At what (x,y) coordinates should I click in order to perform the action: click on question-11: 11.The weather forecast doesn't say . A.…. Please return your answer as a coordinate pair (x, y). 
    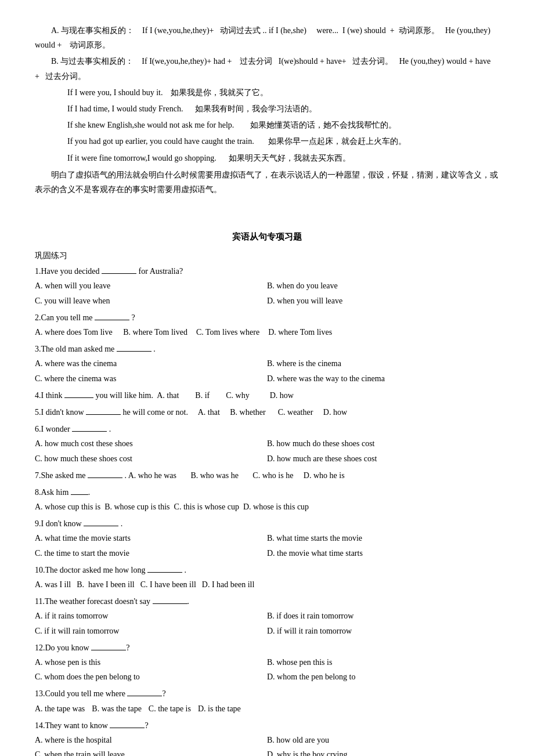
    Looking at the image, I should click on (267, 616).